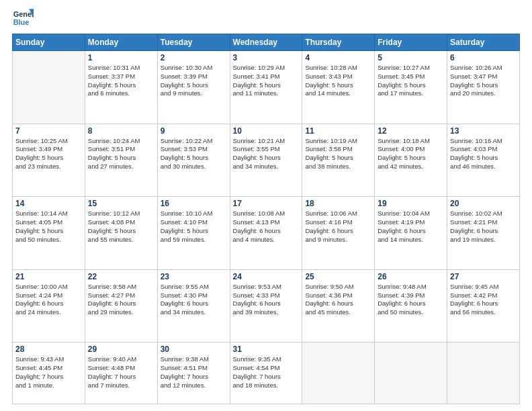 The width and height of the screenshot is (532, 411). I want to click on day-info: Sunrise: 10:21 AMSunset: 3:55 PMDaylight…, so click(266, 154).